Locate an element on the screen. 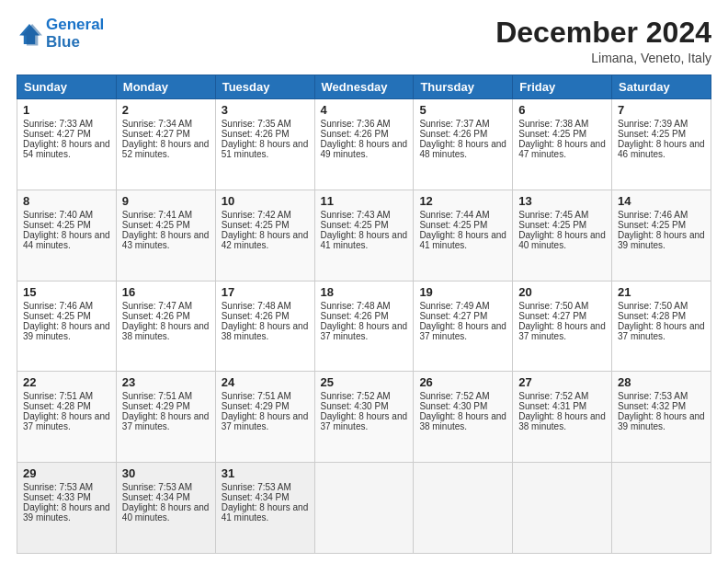 Image resolution: width=728 pixels, height=563 pixels. day-number: 18 is located at coordinates (364, 293).